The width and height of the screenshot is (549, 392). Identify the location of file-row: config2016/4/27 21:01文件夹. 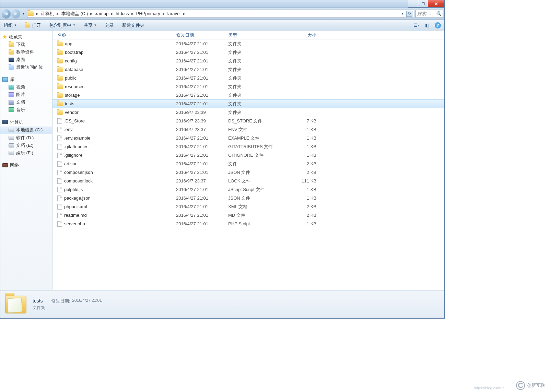
(248, 61).